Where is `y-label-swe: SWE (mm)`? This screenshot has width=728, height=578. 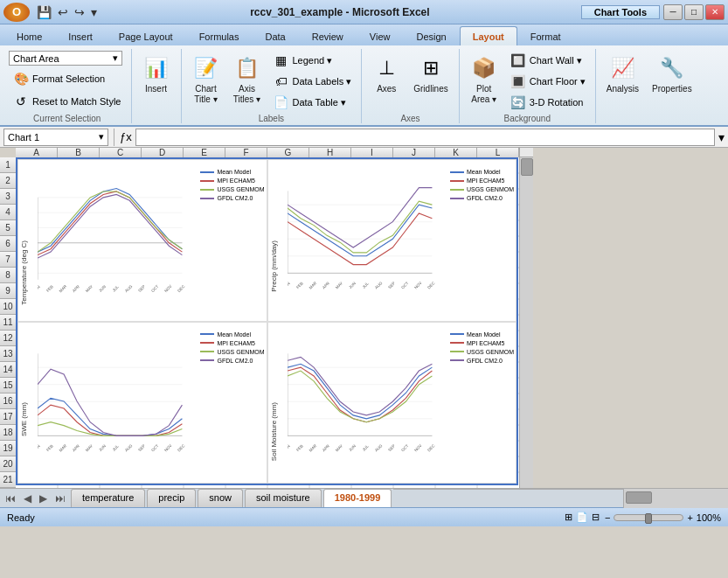
y-label-swe: SWE (mm) is located at coordinates (24, 420).